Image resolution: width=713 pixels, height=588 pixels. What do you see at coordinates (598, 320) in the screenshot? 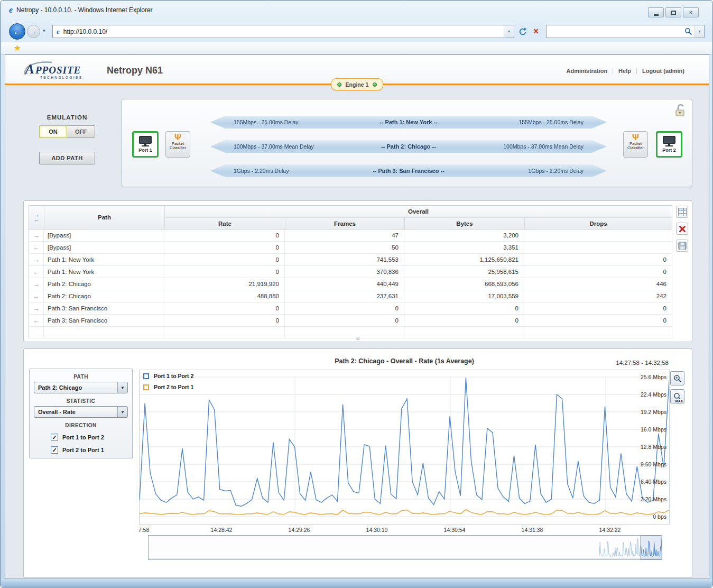
I see `drops-value: 0` at bounding box center [598, 320].